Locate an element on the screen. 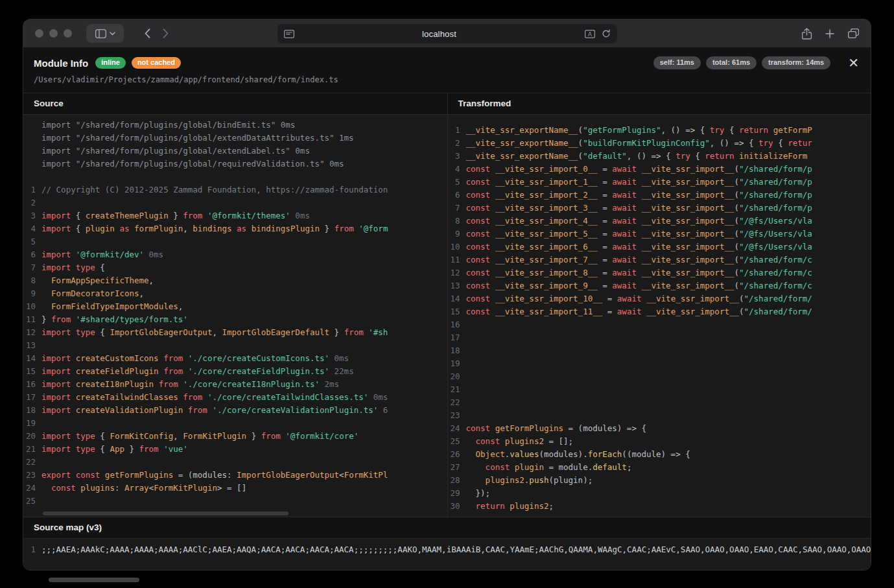 The height and width of the screenshot is (588, 894). dock-hint-bar is located at coordinates (94, 580).